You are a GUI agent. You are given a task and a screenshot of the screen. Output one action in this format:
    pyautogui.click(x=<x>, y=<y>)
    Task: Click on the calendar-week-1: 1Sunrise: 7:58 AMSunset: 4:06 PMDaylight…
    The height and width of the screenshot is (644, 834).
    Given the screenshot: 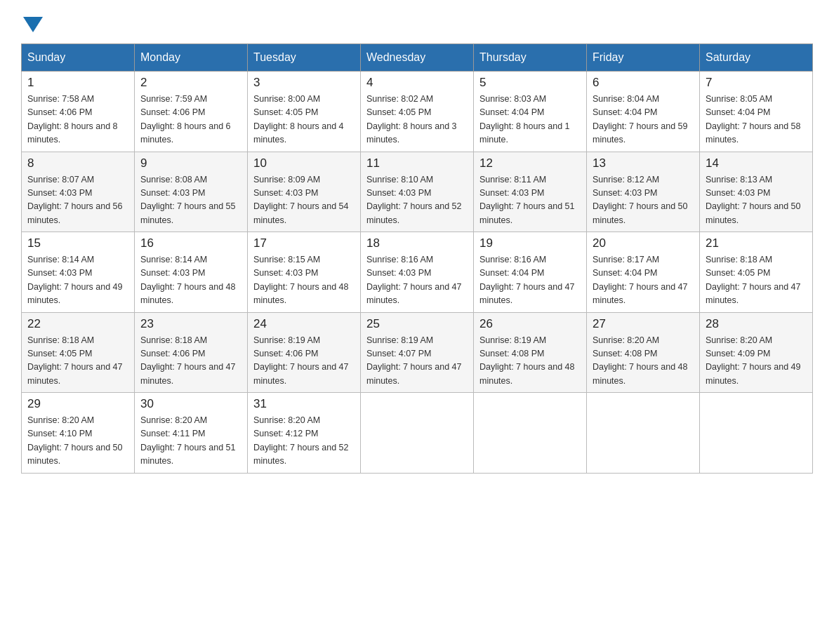 What is the action you would take?
    pyautogui.click(x=417, y=112)
    